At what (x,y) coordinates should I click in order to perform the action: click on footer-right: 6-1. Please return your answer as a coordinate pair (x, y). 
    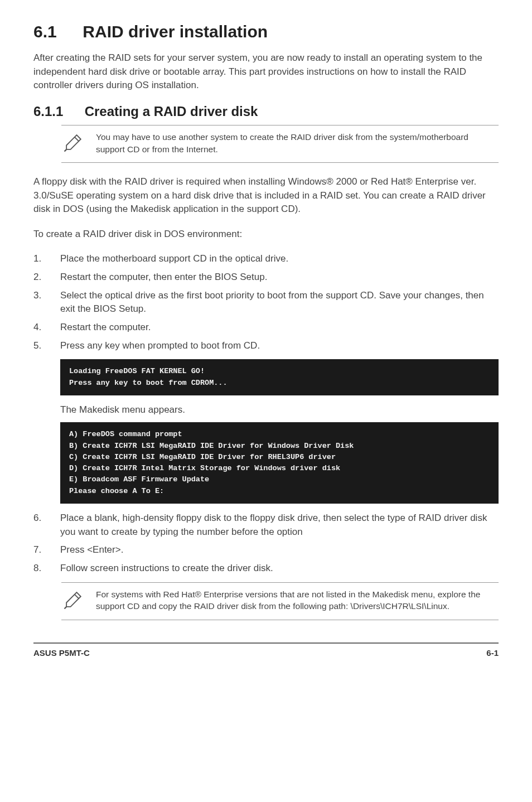
    Looking at the image, I should click on (492, 653).